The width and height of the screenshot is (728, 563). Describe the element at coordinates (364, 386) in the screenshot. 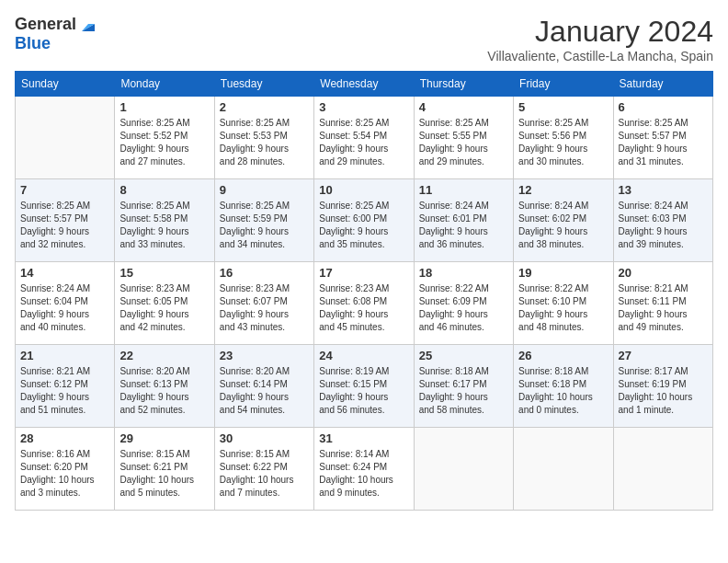

I see `calendar-week-row: 21Sunrise: 8:21 AM Sunset: 6:12 PM Dayli…` at that location.